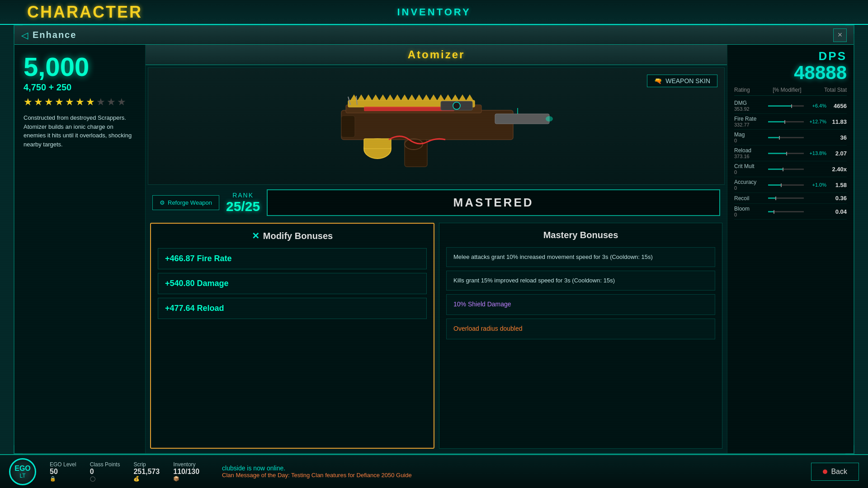 The height and width of the screenshot is (488, 868). Describe the element at coordinates (23, 476) in the screenshot. I see `ego-lt-text: LT` at that location.